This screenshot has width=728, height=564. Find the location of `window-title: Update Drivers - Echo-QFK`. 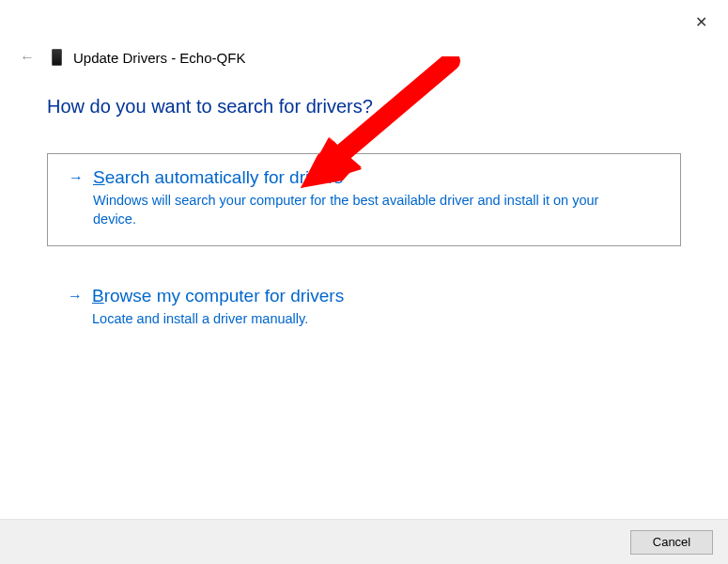

window-title: Update Drivers - Echo-QFK is located at coordinates (160, 58).